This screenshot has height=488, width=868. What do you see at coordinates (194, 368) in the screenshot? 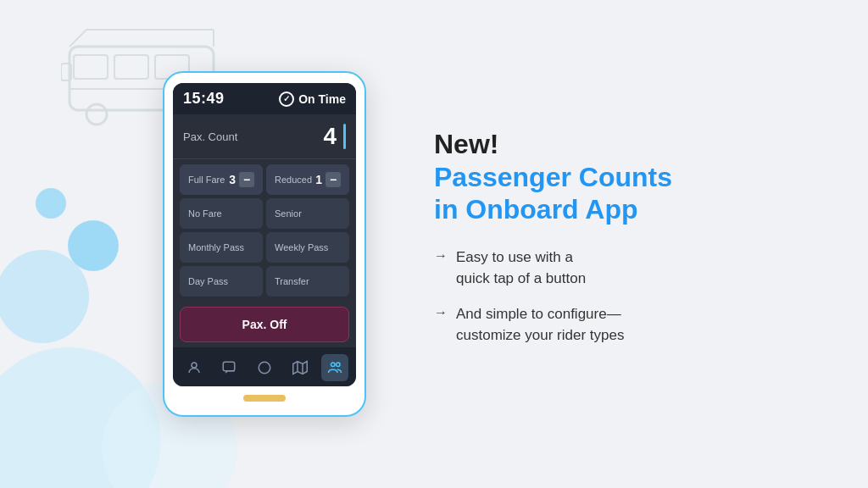
I see `nav-person-icon` at bounding box center [194, 368].